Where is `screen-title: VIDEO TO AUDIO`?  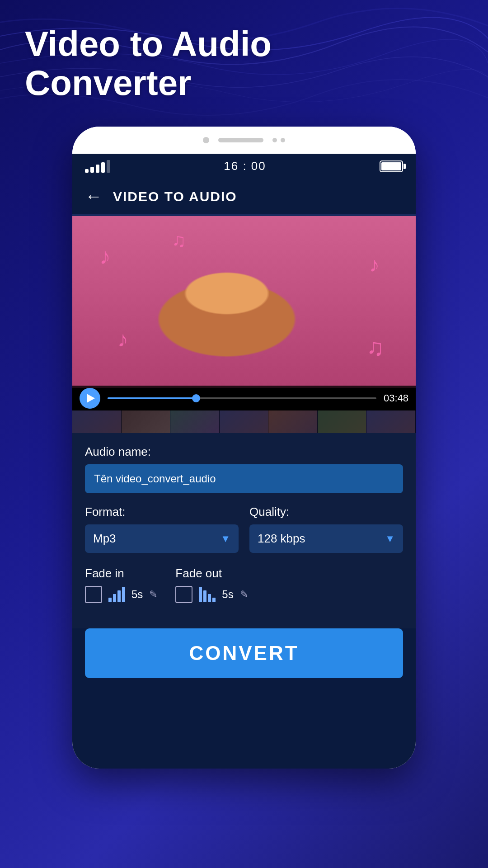
screen-title: VIDEO TO AUDIO is located at coordinates (175, 197).